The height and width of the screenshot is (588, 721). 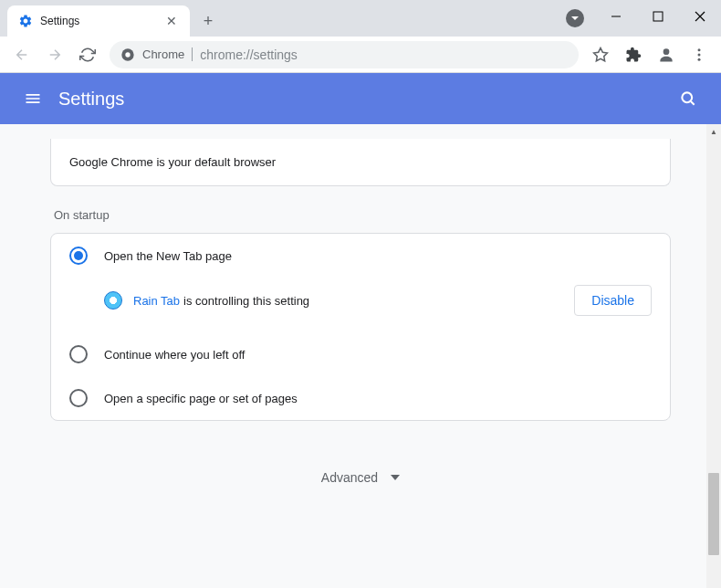 What do you see at coordinates (360, 18) in the screenshot?
I see `window-titlebar: Settings ✕ +` at bounding box center [360, 18].